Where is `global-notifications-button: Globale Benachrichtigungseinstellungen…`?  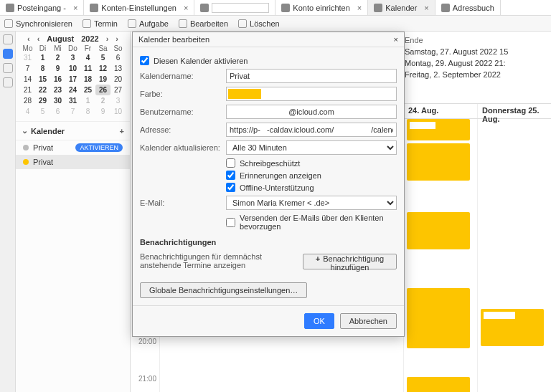
global-notifications-button: Globale Benachrichtigungseinstellungen… is located at coordinates (224, 290).